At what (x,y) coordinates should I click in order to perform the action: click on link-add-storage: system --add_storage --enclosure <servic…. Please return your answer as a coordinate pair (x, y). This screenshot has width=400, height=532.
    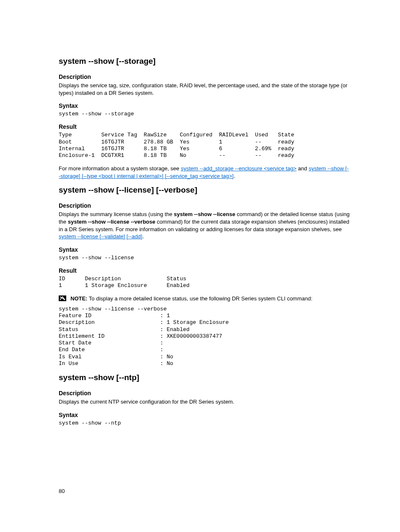
    Looking at the image, I should click on (239, 169).